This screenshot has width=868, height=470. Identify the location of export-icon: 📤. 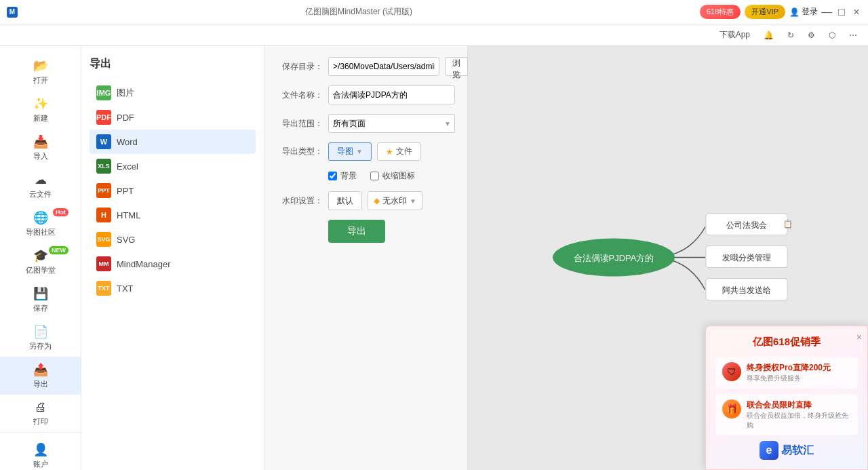
(41, 370).